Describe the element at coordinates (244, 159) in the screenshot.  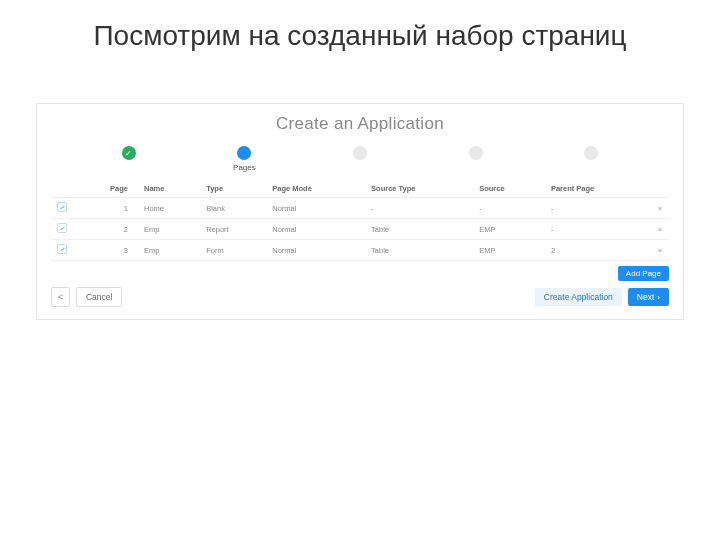
I see `step-2-pages: Pages` at that location.